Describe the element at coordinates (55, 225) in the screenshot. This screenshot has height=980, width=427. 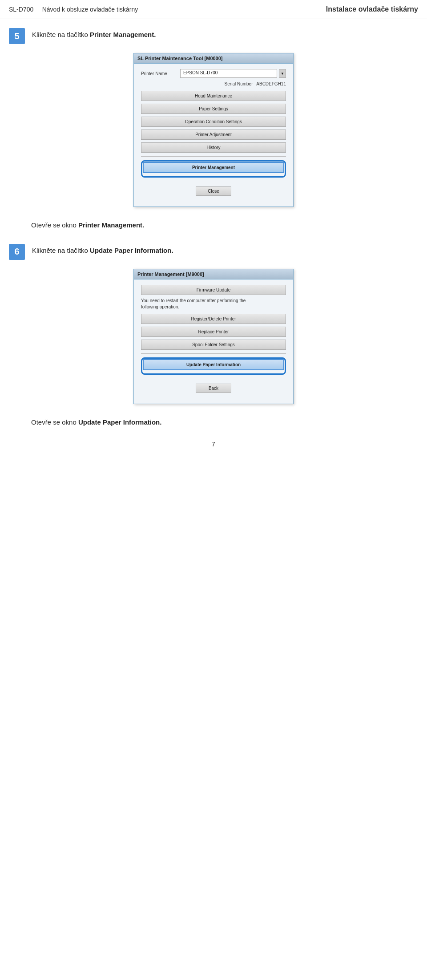
I see `para-5-text: Otevře se okno` at that location.